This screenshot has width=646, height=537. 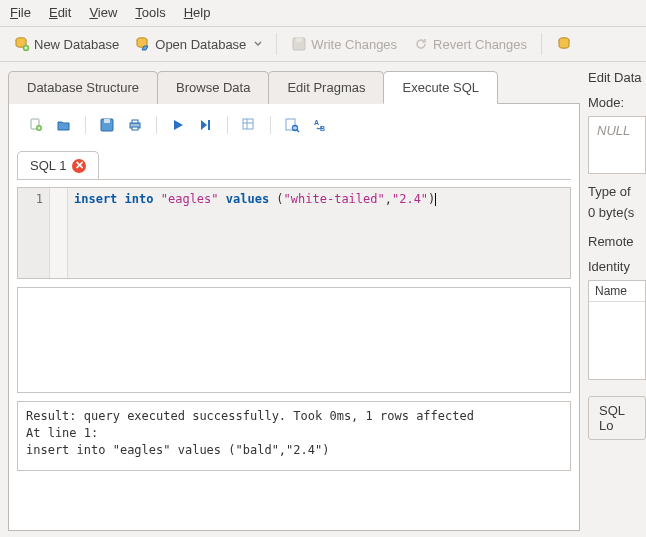 I want to click on new-sql-tab-button, so click(x=36, y=125).